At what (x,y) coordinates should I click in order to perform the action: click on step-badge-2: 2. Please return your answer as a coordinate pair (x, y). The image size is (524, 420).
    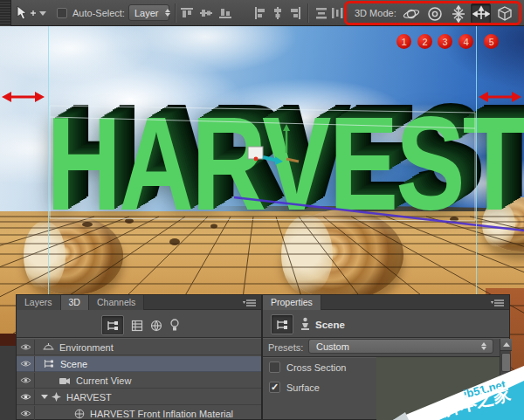
    Looking at the image, I should click on (424, 42).